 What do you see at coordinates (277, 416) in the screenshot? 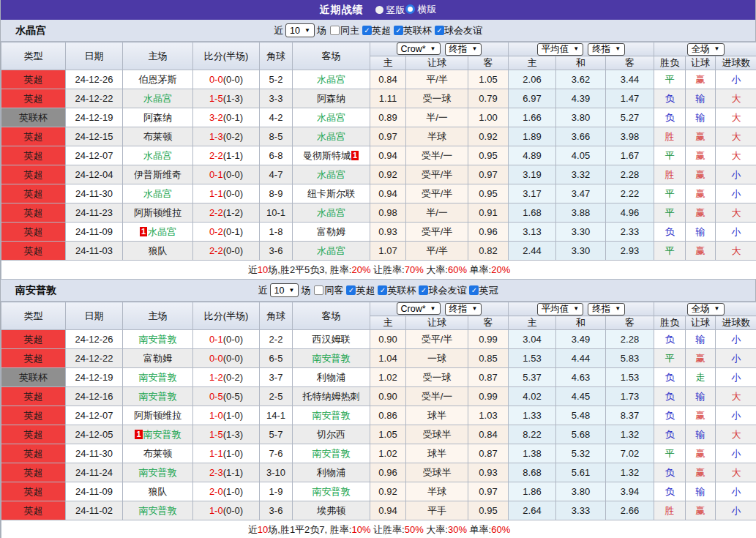
I see `corners: 14-1` at bounding box center [277, 416].